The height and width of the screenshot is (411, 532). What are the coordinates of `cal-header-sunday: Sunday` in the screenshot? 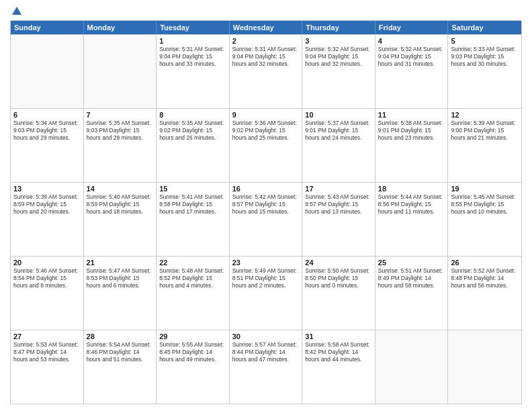 It's located at (47, 28).